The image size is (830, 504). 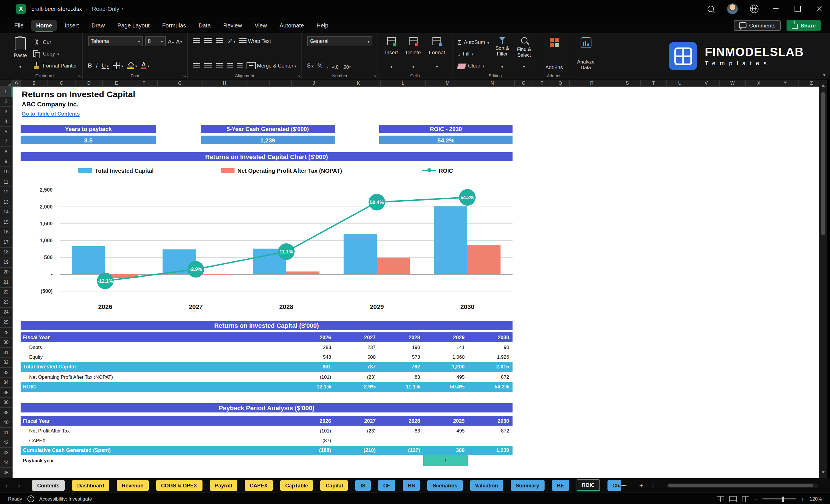 What do you see at coordinates (524, 54) in the screenshot?
I see `find-select-button: Find &Select` at bounding box center [524, 54].